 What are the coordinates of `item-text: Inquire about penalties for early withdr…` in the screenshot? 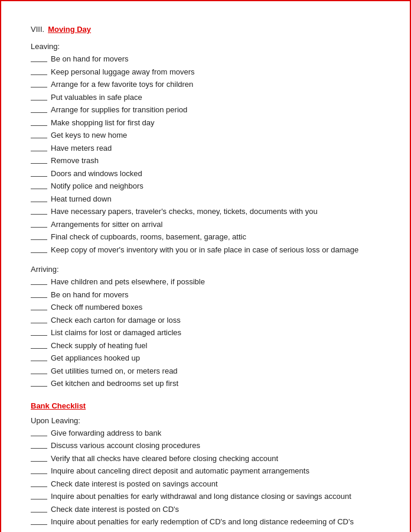 It's located at (201, 497).